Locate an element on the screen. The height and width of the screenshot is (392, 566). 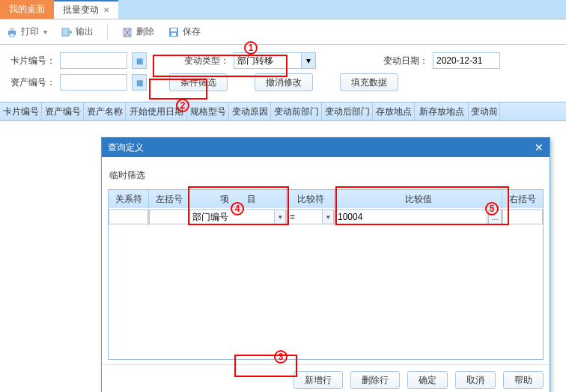
export-icon is located at coordinates (67, 32).